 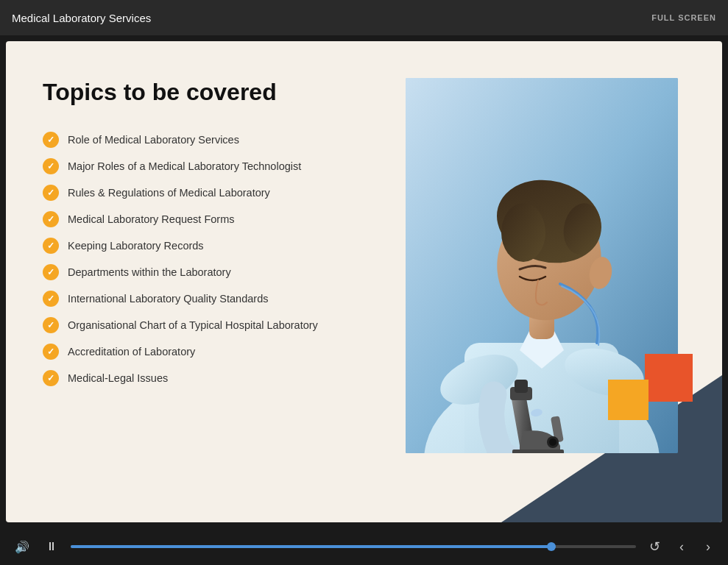 I want to click on topic-text: Role of Medical Laboratory Services, so click(x=153, y=140).